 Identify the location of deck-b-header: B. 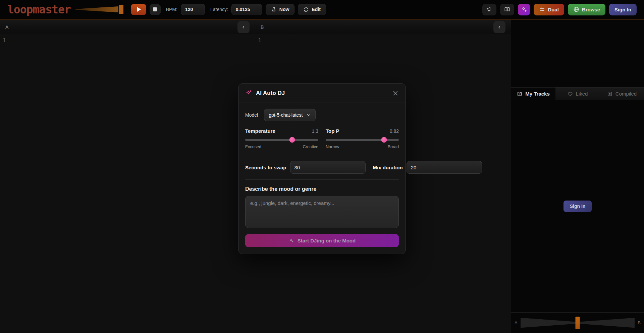
(383, 27).